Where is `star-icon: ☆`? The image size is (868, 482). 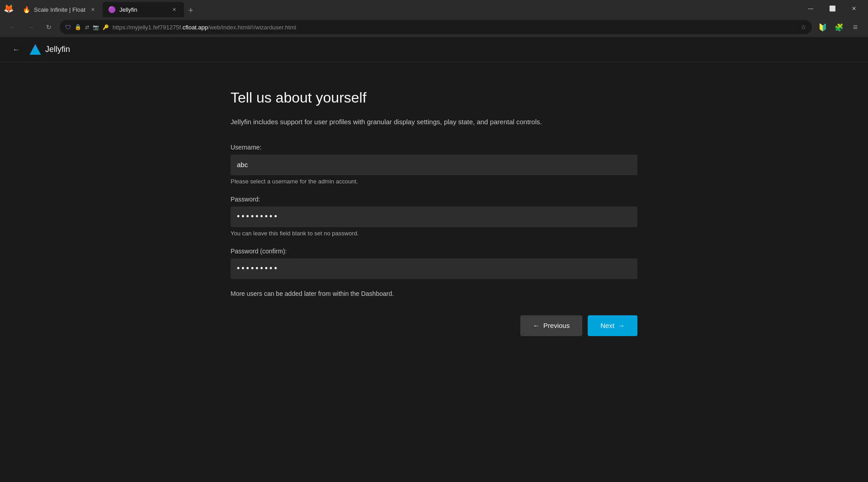
star-icon: ☆ is located at coordinates (804, 27).